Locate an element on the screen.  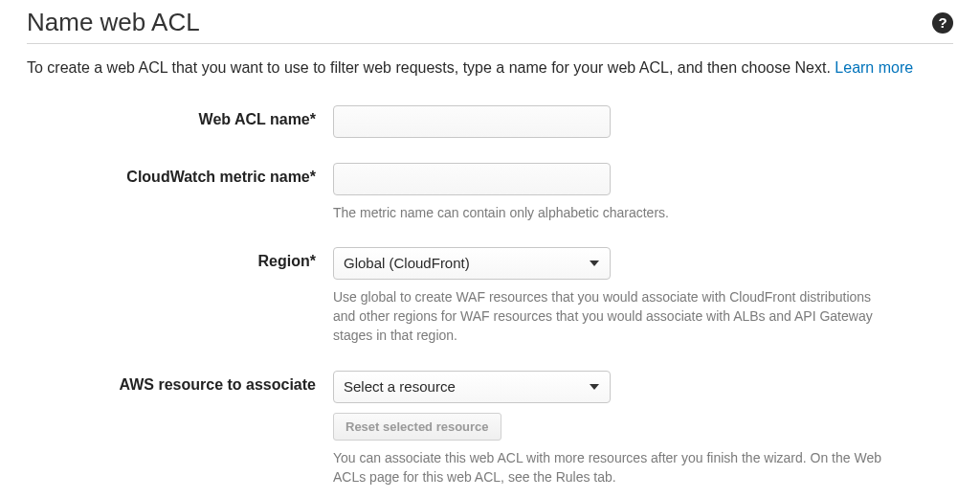
region-select: Global (CloudFront) is located at coordinates (472, 263).